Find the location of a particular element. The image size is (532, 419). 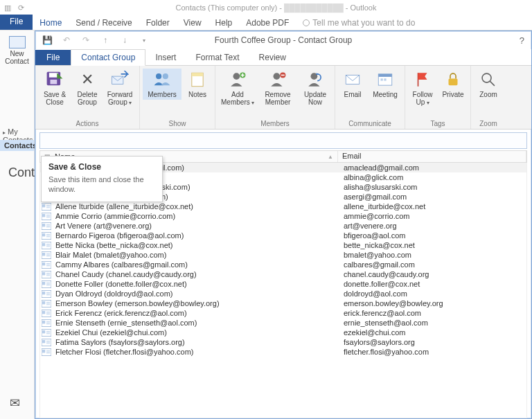

member-row: Cammy Albares (calbares@gmail.com)calbar… is located at coordinates (283, 265).